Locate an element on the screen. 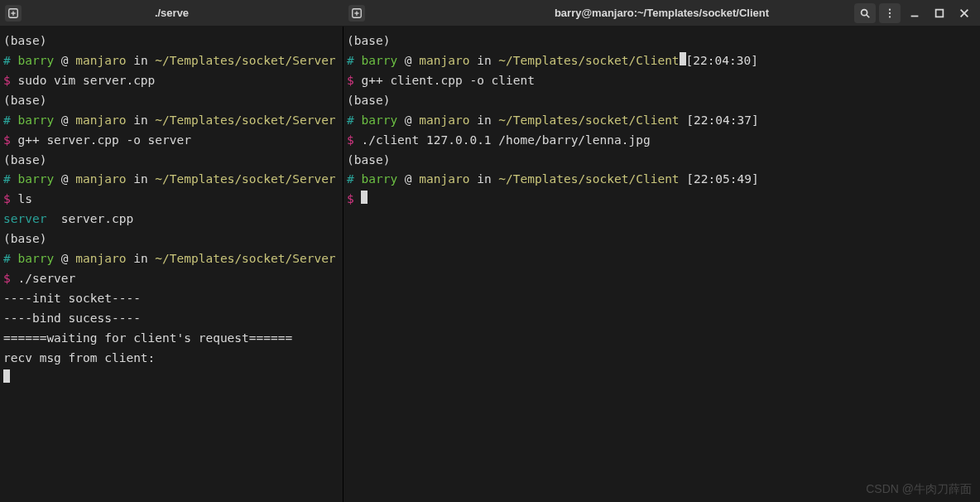 This screenshot has width=980, height=502. terminal-text: ----bind sucess---- is located at coordinates (72, 318).